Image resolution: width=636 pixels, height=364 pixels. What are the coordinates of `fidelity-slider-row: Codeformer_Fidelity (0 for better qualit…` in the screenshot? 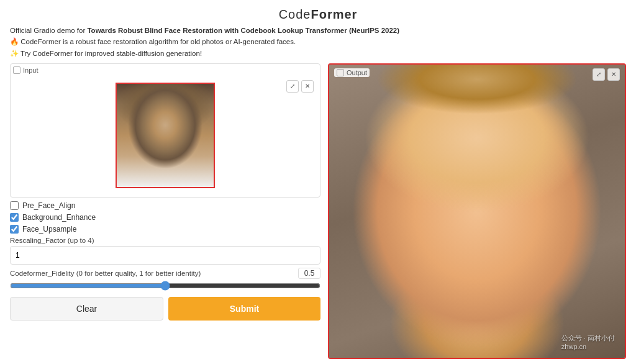 It's located at (165, 280).